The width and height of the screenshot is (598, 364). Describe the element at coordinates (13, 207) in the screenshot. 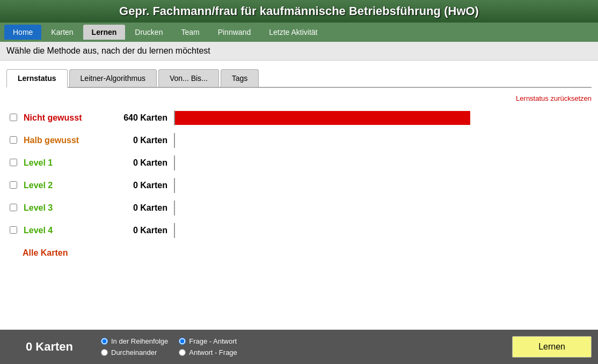

I see `row-4-checkbox` at that location.